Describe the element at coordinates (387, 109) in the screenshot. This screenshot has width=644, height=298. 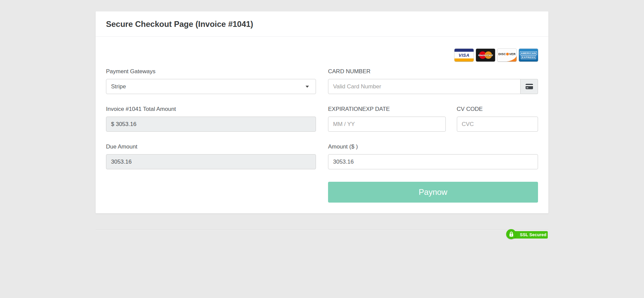
I see `expiration-label: EXPIRATIONEXP DATE` at that location.